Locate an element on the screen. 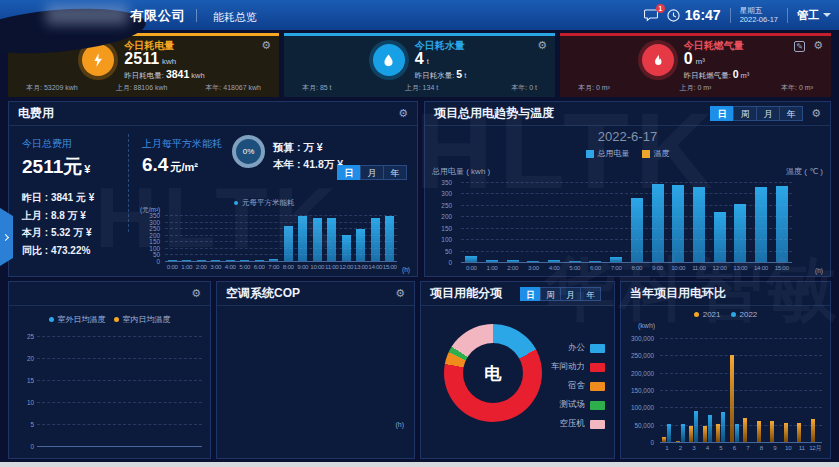 The height and width of the screenshot is (467, 839). x-axis: 123456789101112月 is located at coordinates (741, 449).